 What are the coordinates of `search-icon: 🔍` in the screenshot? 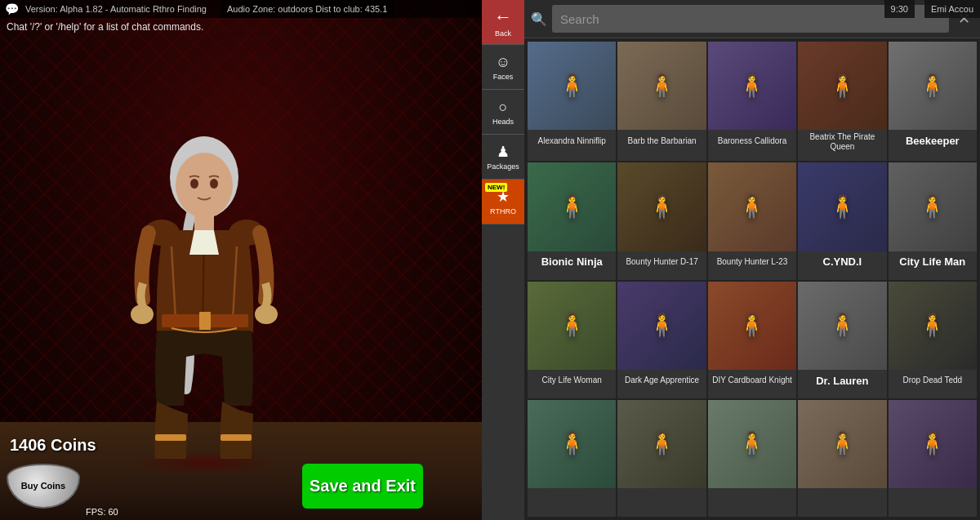 It's located at (539, 20).